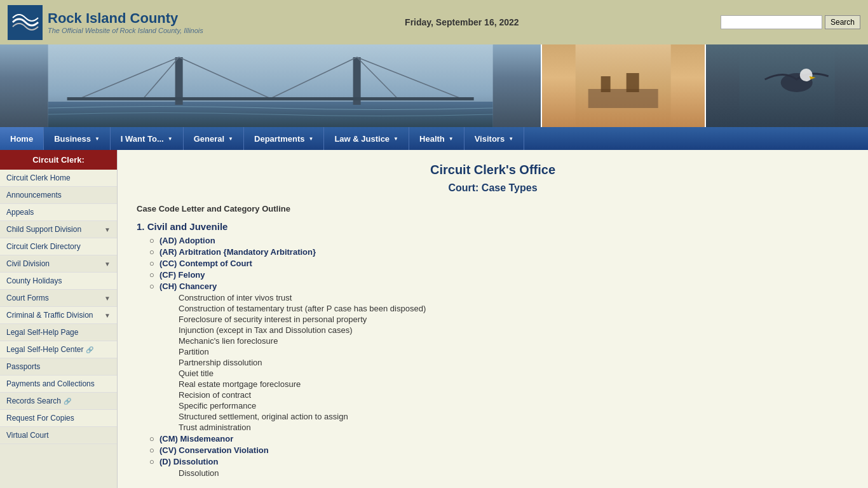 This screenshot has width=868, height=488. What do you see at coordinates (58, 315) in the screenshot?
I see `sidebar-item-criminal-traffic: Criminal & Traffic Division ▼` at bounding box center [58, 315].